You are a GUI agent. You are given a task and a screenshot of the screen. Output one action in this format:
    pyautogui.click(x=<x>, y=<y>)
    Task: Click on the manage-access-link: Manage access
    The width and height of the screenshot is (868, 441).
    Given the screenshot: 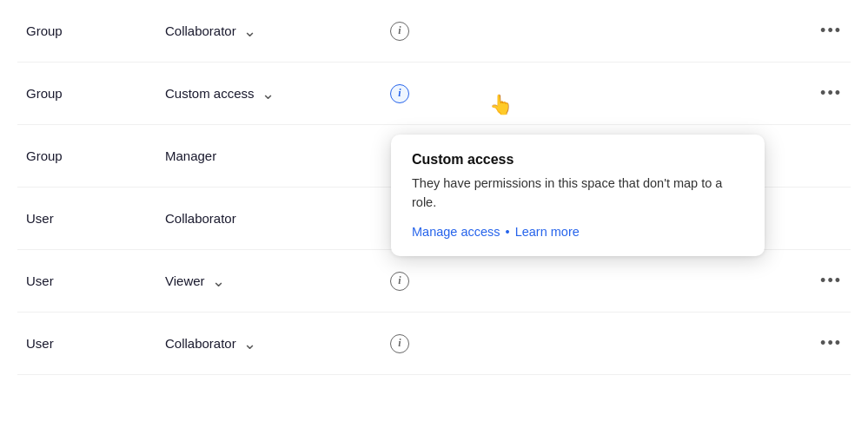 What is the action you would take?
    pyautogui.click(x=456, y=232)
    